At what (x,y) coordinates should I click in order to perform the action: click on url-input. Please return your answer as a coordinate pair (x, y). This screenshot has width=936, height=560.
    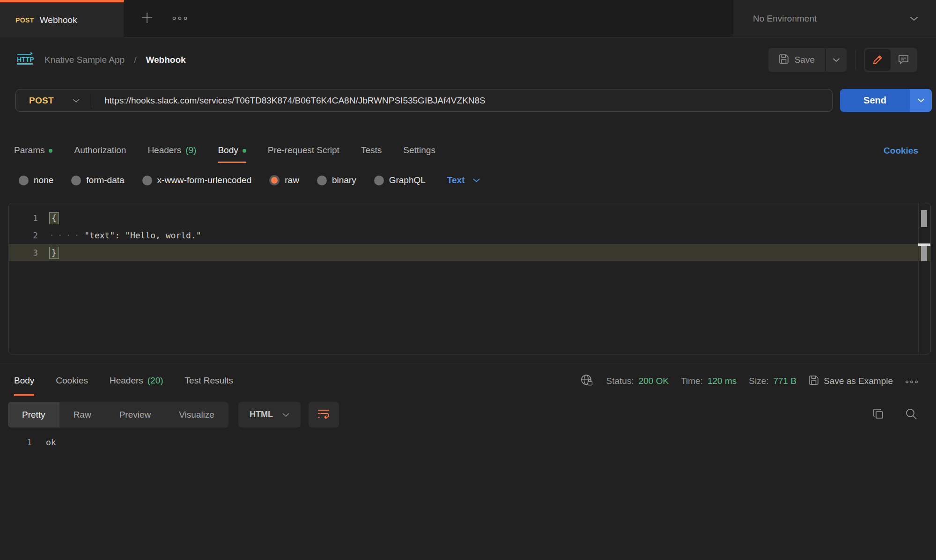
    Looking at the image, I should click on (462, 101).